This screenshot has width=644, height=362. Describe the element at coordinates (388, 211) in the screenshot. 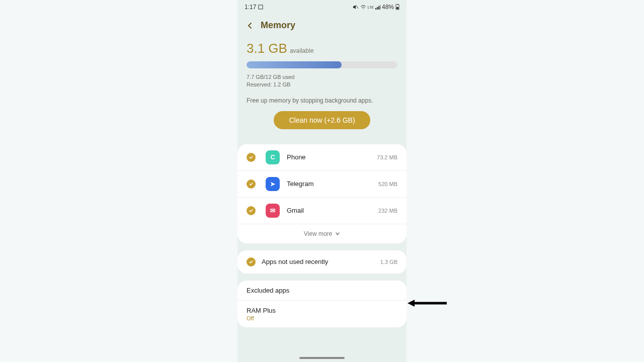

I see `app-size: 232 MB` at that location.